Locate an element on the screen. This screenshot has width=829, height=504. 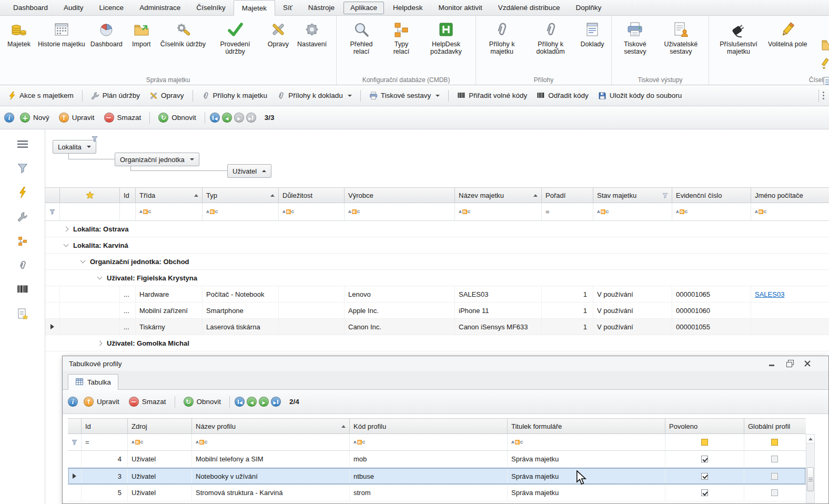
menu-tab-helpdesk: Helpdesk is located at coordinates (408, 7).